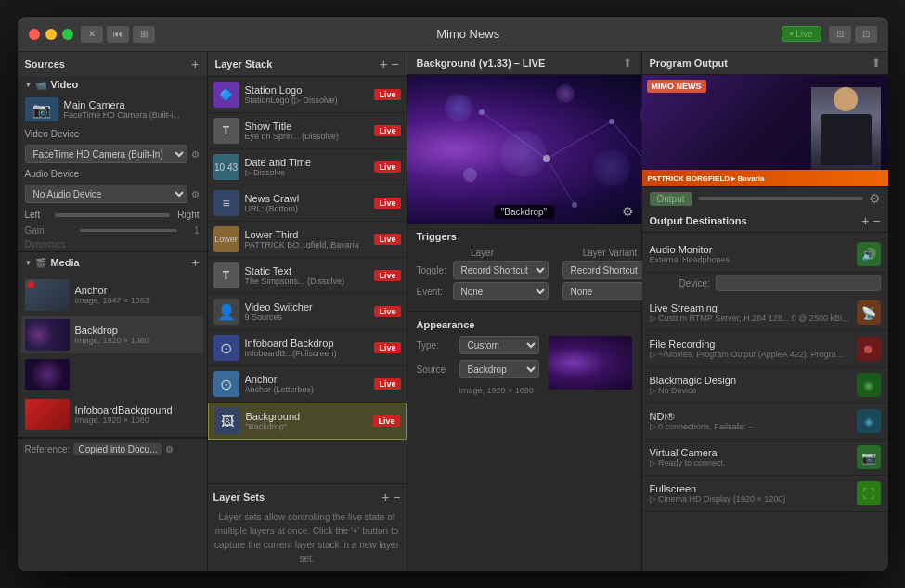 This screenshot has height=588, width=905. What do you see at coordinates (478, 390) in the screenshot?
I see `source-dims-row: Image, 1920 × 1080` at bounding box center [478, 390].